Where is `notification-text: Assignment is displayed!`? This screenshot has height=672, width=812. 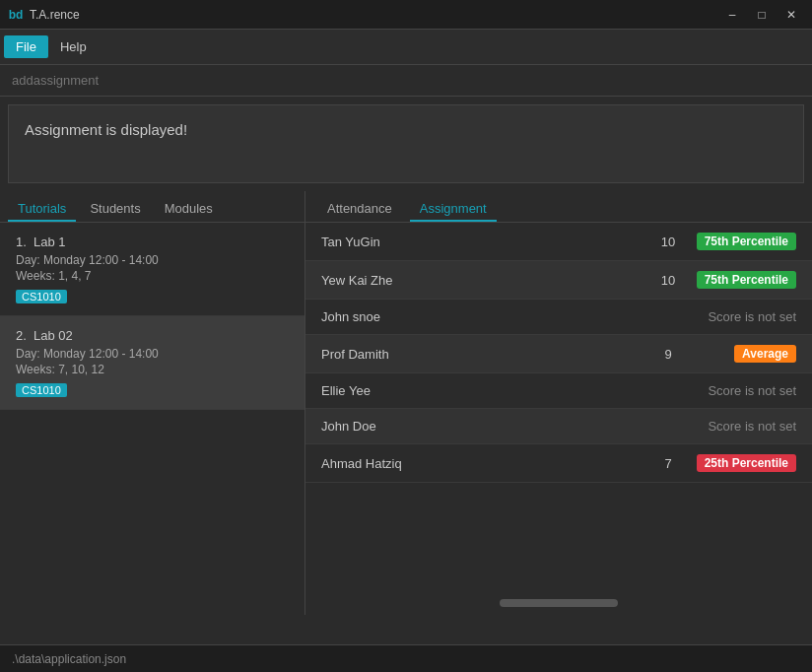 notification-text: Assignment is displayed! is located at coordinates (106, 130).